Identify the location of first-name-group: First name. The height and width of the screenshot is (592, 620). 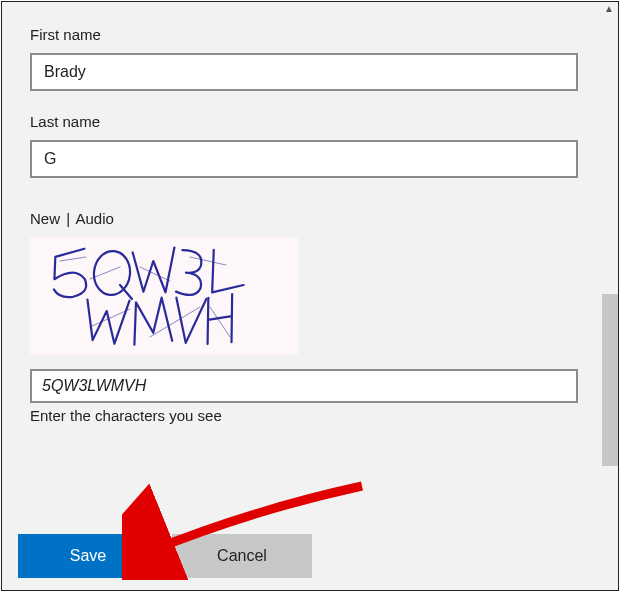
(310, 58).